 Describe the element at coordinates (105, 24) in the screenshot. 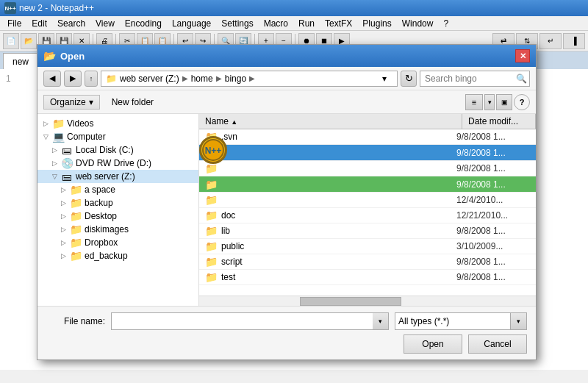

I see `menu-view: View` at that location.